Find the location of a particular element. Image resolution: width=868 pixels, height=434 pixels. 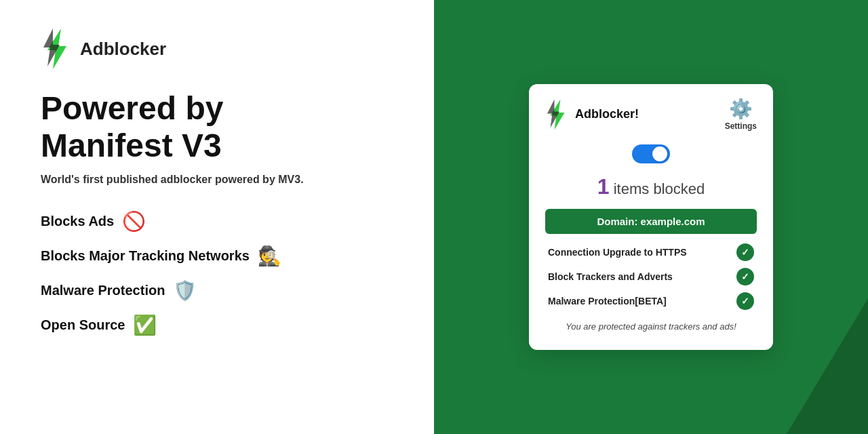

protection-text: You are protected against trackers and a… is located at coordinates (651, 327).